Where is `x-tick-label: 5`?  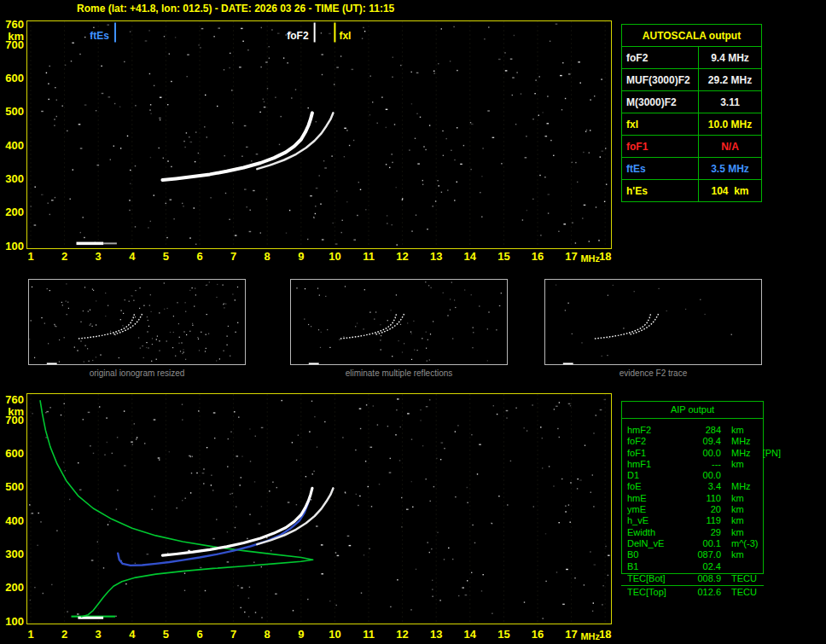 x-tick-label: 5 is located at coordinates (166, 635).